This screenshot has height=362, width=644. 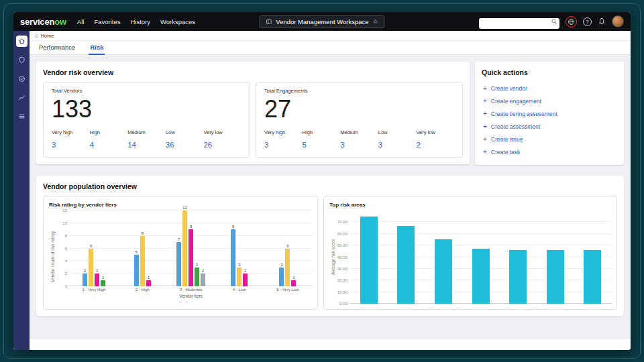 I want to click on breakdown-value: 4, so click(x=109, y=145).